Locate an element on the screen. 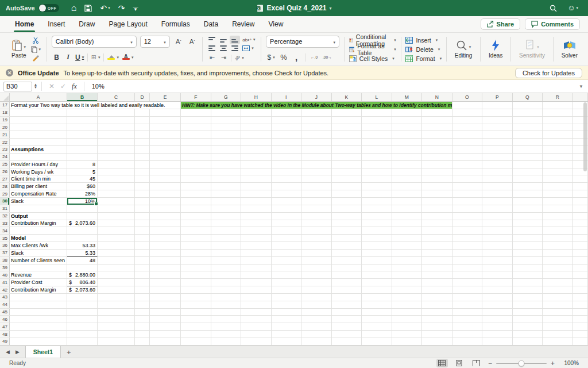 This screenshot has height=368, width=588. cell-R36 is located at coordinates (558, 246).